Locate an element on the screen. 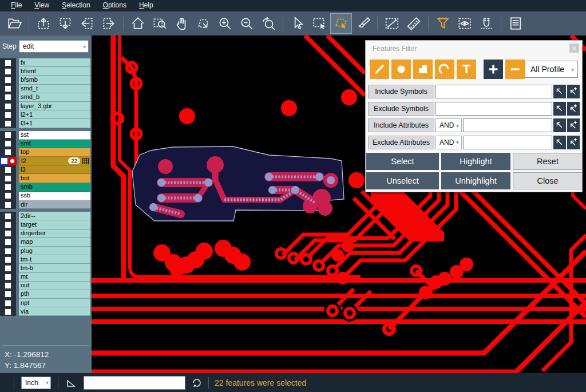 This screenshot has height=392, width=586. layer-row-pth: pth is located at coordinates (46, 294).